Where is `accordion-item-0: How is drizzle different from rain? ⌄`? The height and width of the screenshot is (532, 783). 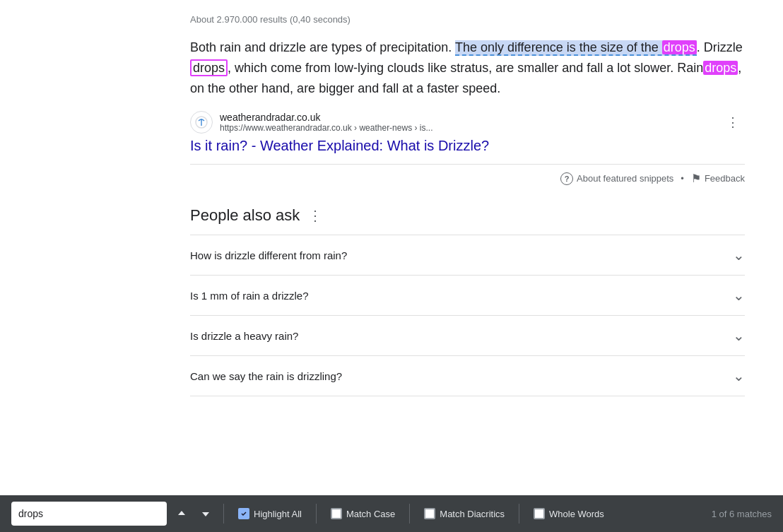
accordion-item-0: How is drizzle different from rain? ⌄ is located at coordinates (468, 254).